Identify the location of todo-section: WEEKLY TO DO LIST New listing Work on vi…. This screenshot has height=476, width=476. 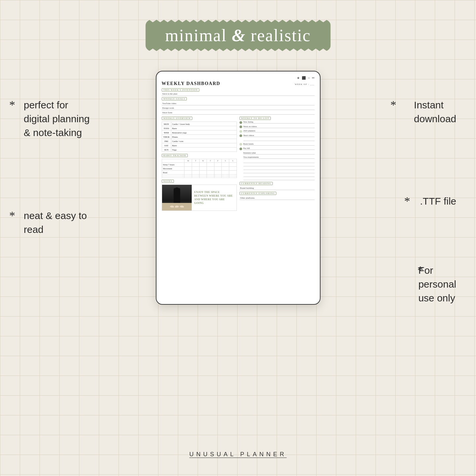
(277, 164).